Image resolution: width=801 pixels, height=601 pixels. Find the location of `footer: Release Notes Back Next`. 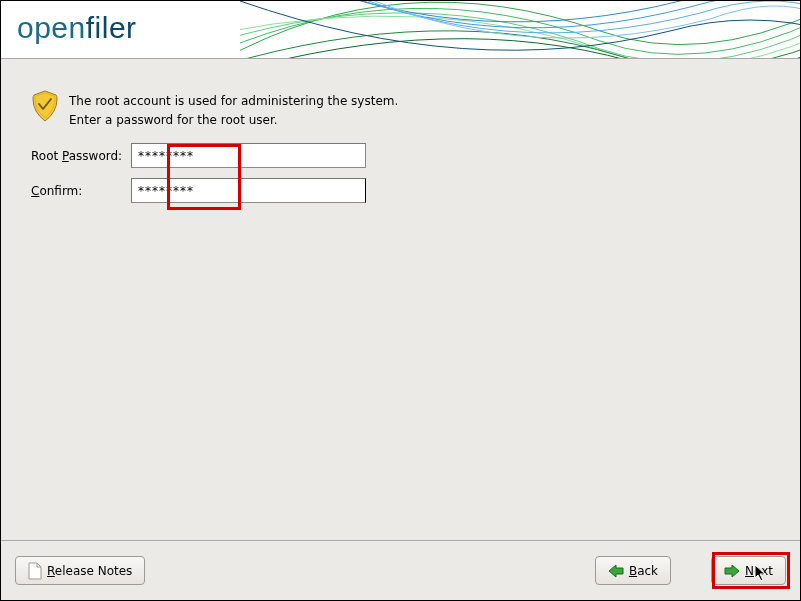

footer: Release Notes Back Next is located at coordinates (400, 570).